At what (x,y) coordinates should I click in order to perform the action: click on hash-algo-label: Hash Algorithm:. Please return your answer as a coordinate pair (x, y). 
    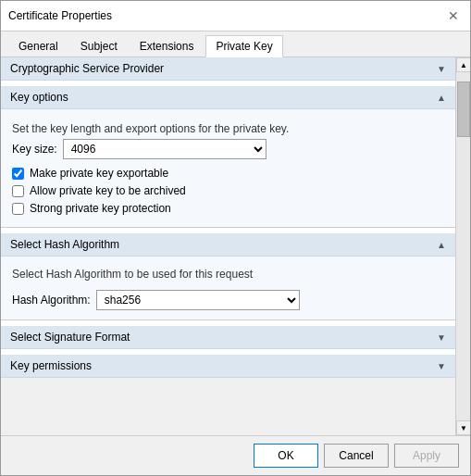
    Looking at the image, I should click on (52, 300).